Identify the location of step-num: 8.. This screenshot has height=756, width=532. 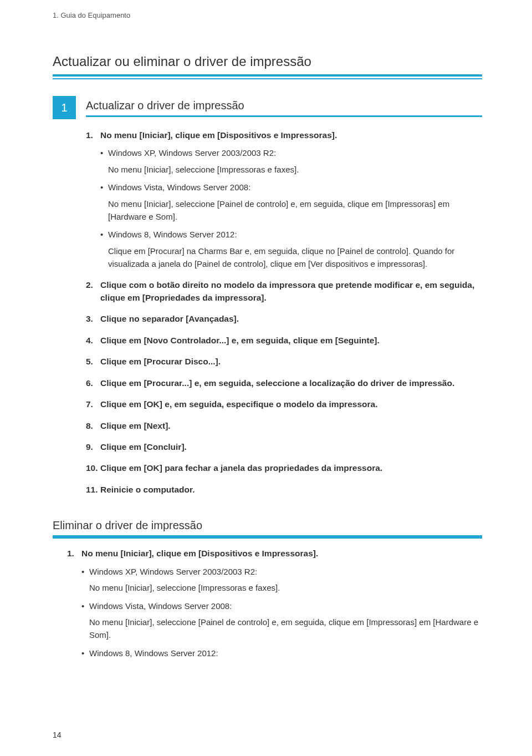
(93, 426).